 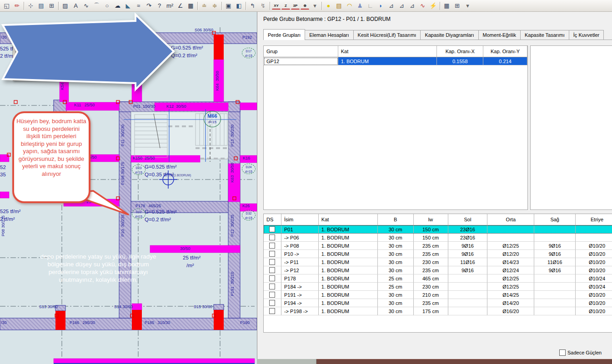 I want to click on lightning-icon: ⚡, so click(x=433, y=6).